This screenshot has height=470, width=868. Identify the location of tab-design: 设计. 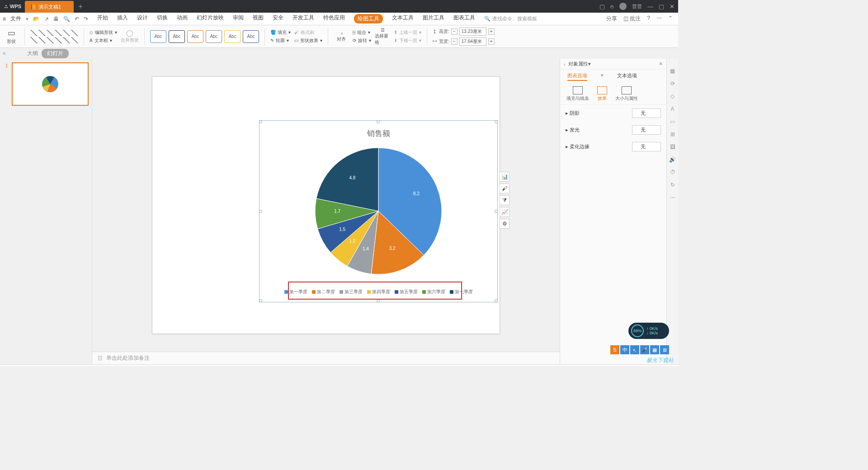
(142, 19).